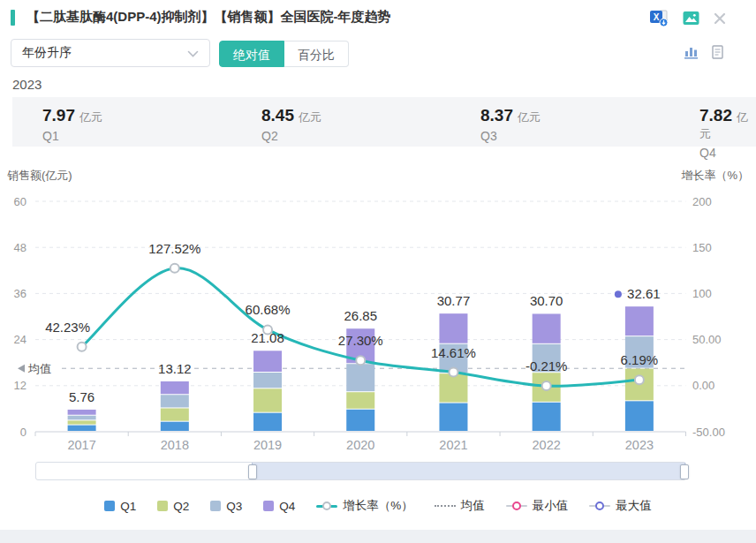 This screenshot has width=756, height=543. What do you see at coordinates (268, 400) in the screenshot?
I see `bar-segment-q2-2019` at bounding box center [268, 400].